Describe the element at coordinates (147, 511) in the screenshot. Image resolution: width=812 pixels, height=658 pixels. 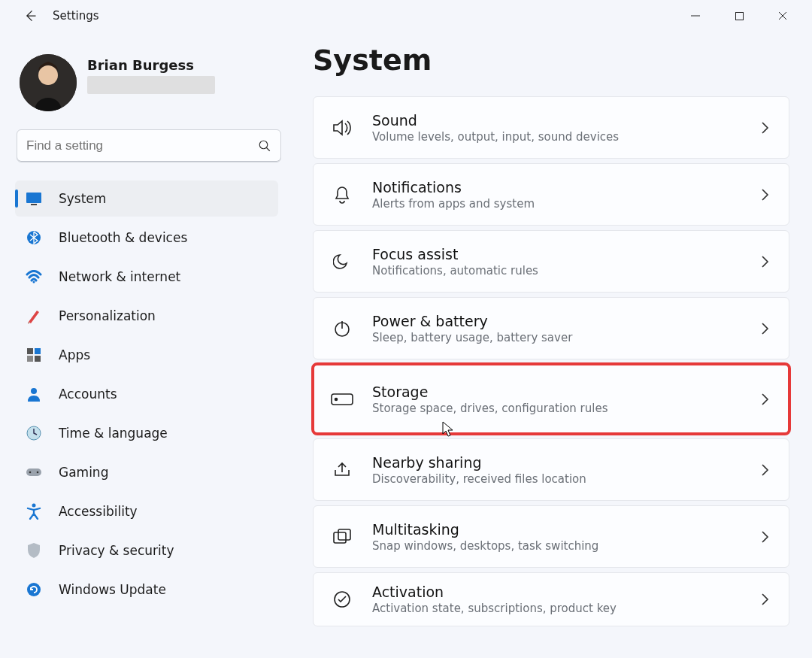
I see `sidebar-item-accessibility: Accessibility` at that location.